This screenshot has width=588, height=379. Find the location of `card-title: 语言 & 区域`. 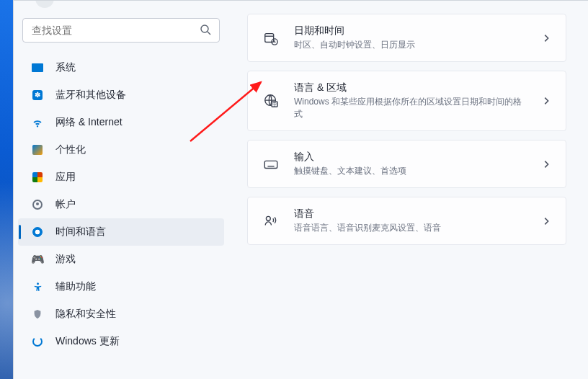

card-title: 语言 & 区域 is located at coordinates (411, 88).